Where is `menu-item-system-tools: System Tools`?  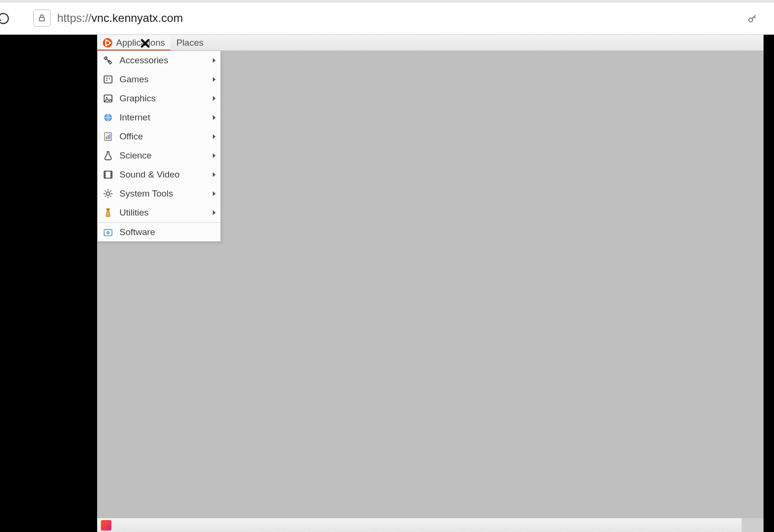 menu-item-system-tools: System Tools is located at coordinates (159, 194).